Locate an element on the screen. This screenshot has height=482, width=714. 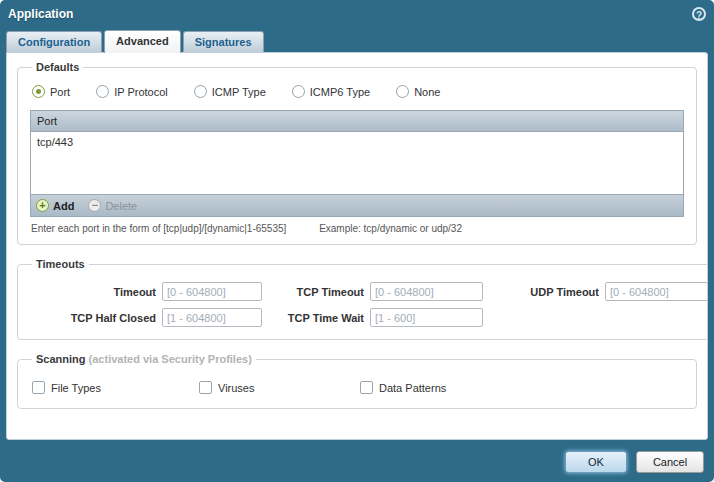
add-icon: + is located at coordinates (42, 206).